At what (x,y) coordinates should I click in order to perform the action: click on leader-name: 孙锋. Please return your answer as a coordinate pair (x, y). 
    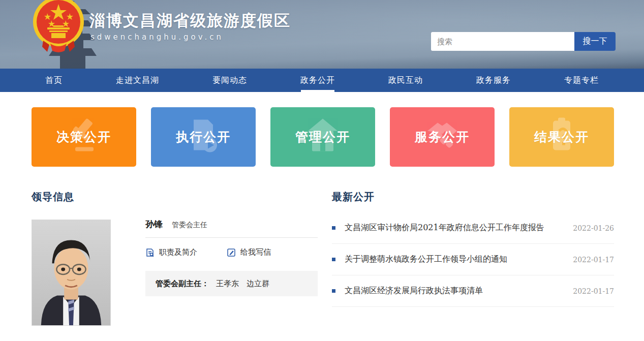
    Looking at the image, I should click on (154, 225).